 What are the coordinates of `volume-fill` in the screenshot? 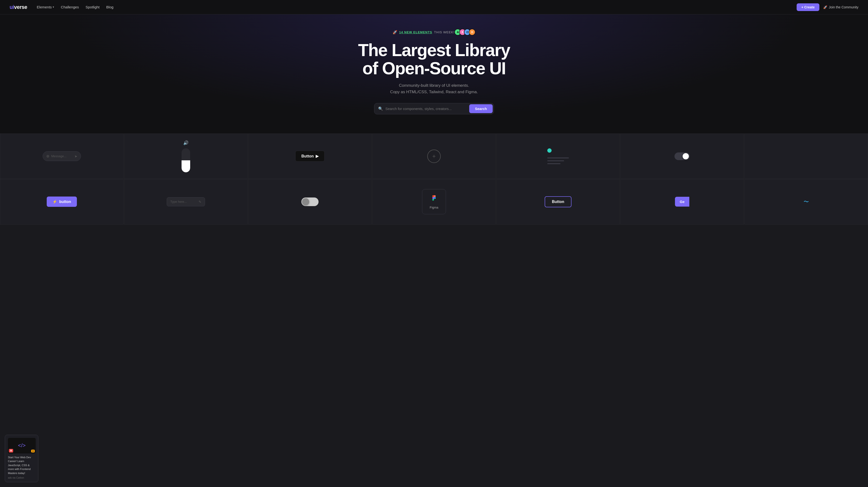 It's located at (186, 166).